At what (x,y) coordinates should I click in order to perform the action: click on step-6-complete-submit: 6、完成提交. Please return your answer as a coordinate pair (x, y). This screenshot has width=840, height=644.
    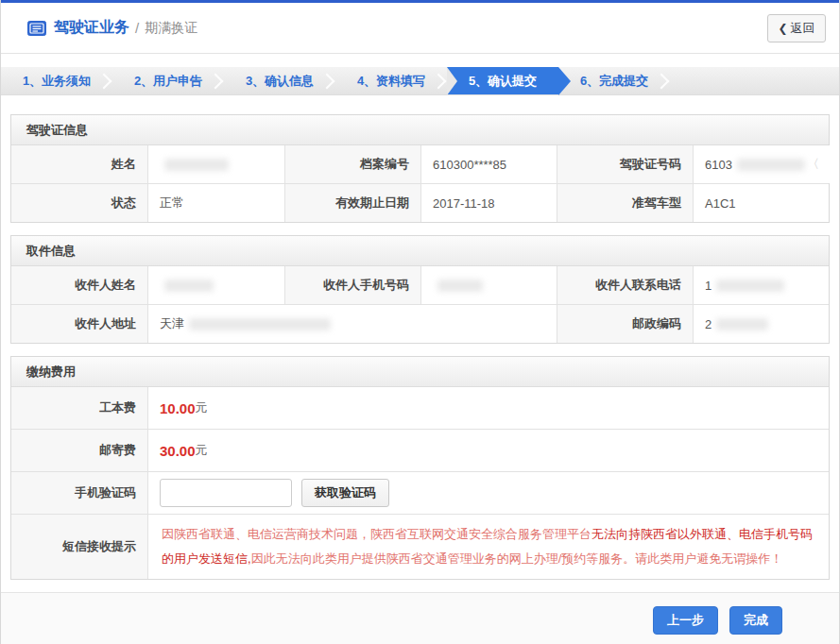
    Looking at the image, I should click on (614, 81).